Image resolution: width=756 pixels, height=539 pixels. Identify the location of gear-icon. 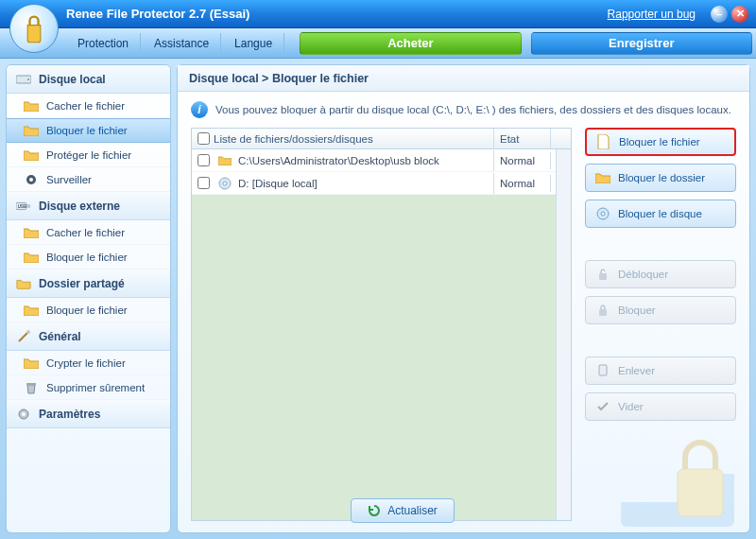
(24, 414).